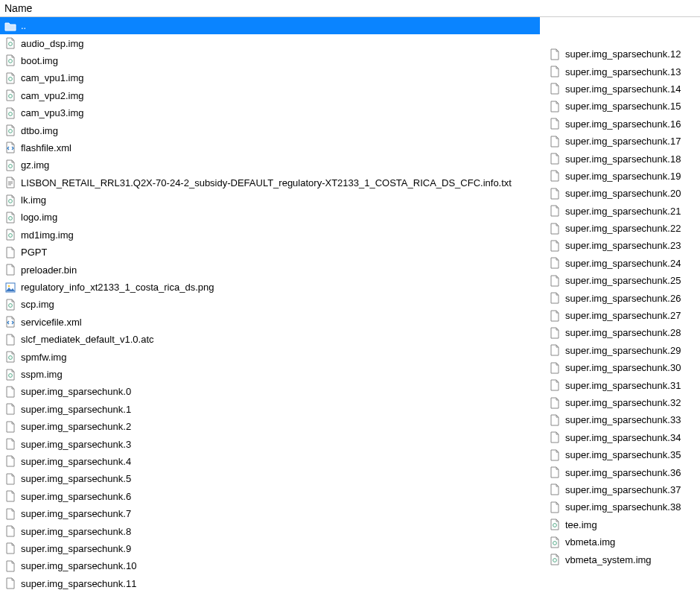 This screenshot has height=593, width=700. I want to click on file-row: gz.img, so click(270, 165).